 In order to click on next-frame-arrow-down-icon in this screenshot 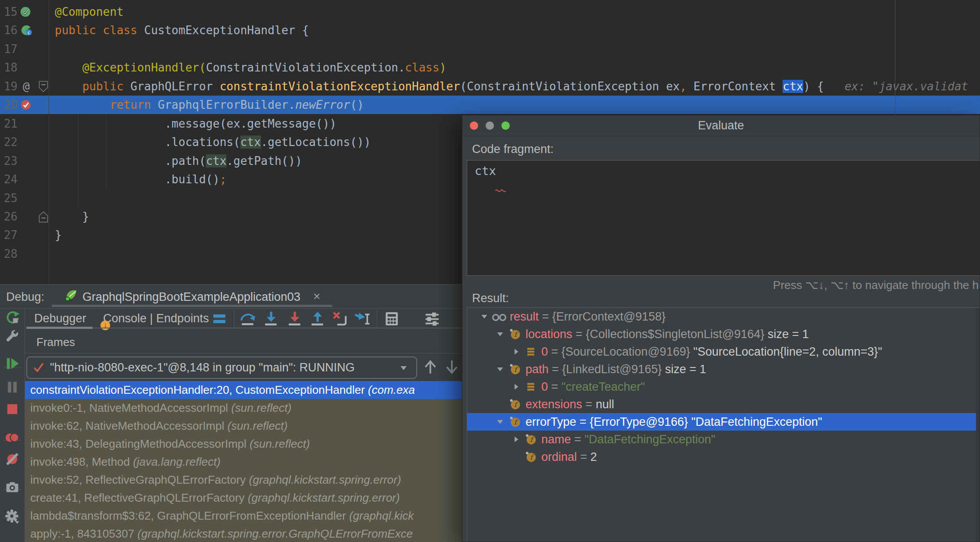, I will do `click(452, 367)`.